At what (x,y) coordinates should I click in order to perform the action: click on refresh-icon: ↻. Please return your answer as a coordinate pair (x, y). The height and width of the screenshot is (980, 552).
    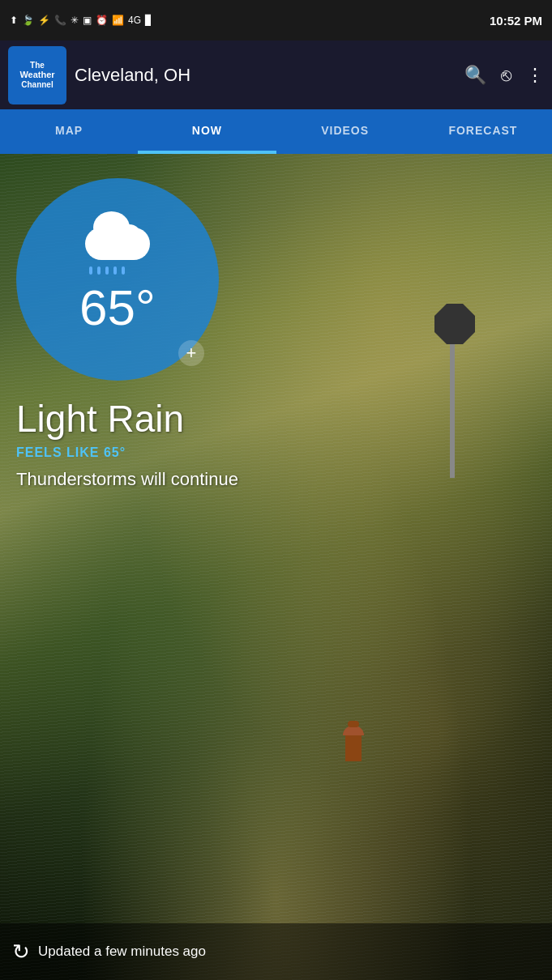
    Looking at the image, I should click on (21, 952).